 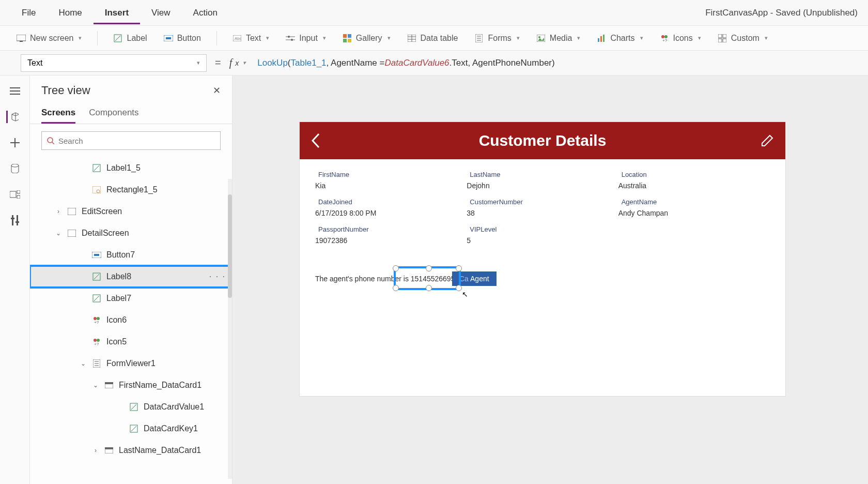 What do you see at coordinates (238, 63) in the screenshot?
I see `fx-icon: fx▾` at bounding box center [238, 63].